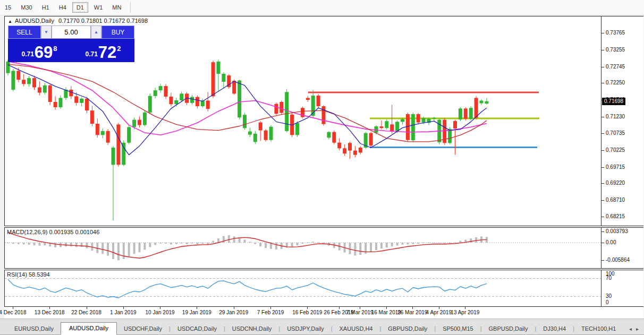 The width and height of the screenshot is (644, 335). What do you see at coordinates (46, 7) in the screenshot?
I see `timeframe-button-H1: H1` at bounding box center [46, 7].